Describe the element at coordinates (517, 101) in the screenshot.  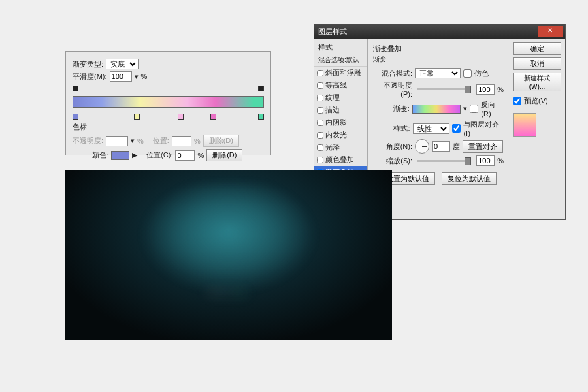
I see `preview-checkbox` at that location.